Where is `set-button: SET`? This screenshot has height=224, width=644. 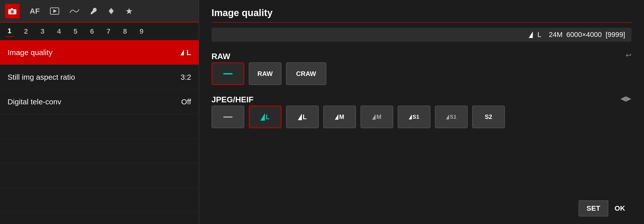
set-button: SET is located at coordinates (593, 208).